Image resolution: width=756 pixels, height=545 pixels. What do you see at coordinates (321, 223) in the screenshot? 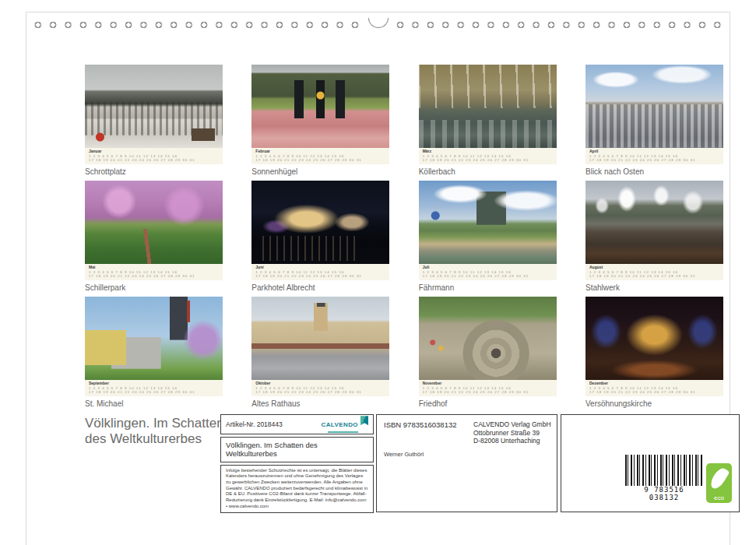
I see `photo-parkhotel-albrecht` at bounding box center [321, 223].